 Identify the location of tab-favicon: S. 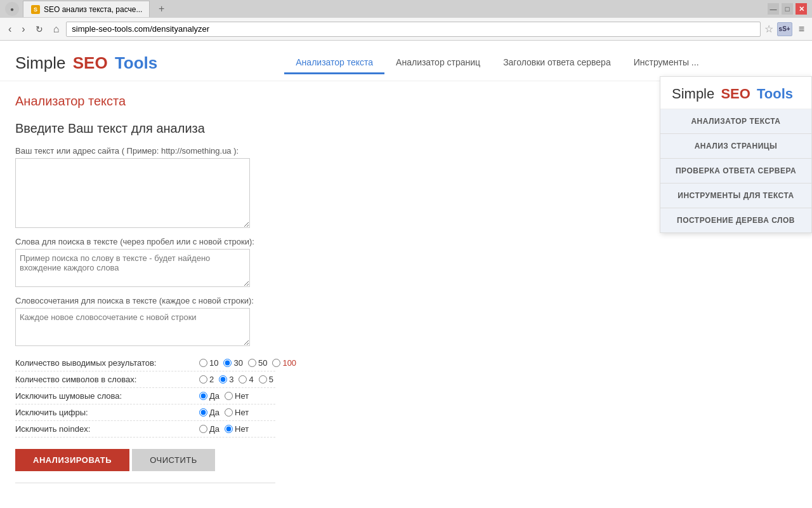
(36, 10).